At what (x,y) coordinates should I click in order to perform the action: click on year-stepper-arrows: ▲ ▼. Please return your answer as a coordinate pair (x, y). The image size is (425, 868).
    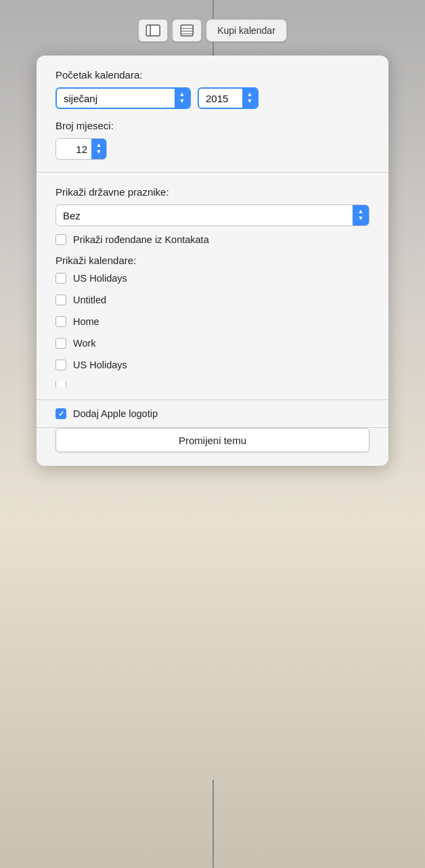
    Looking at the image, I should click on (250, 98).